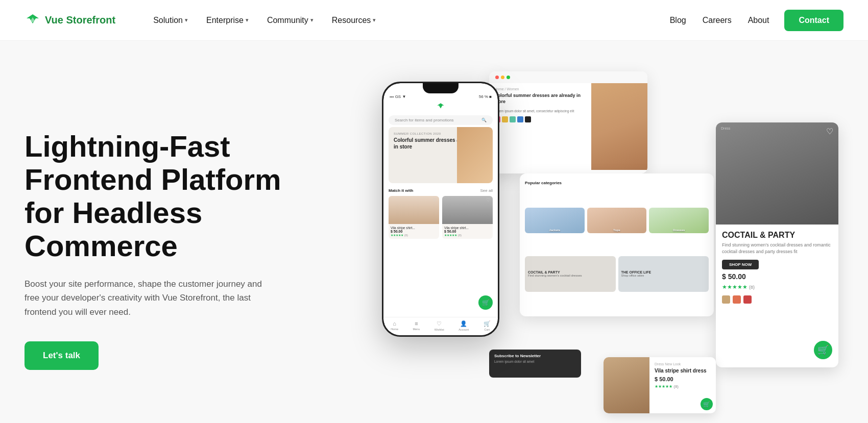 The height and width of the screenshot is (423, 868). Describe the element at coordinates (416, 326) in the screenshot. I see `phone-nav-menu: ≡ Menu` at that location.